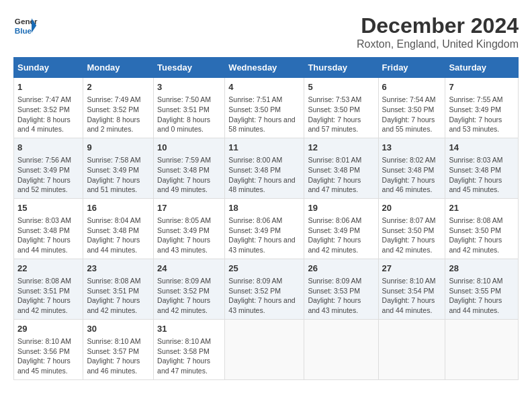  I want to click on day-info: Sunrise: 7:59 AMSunset: 3:48 PMDaylight:…, so click(189, 175).